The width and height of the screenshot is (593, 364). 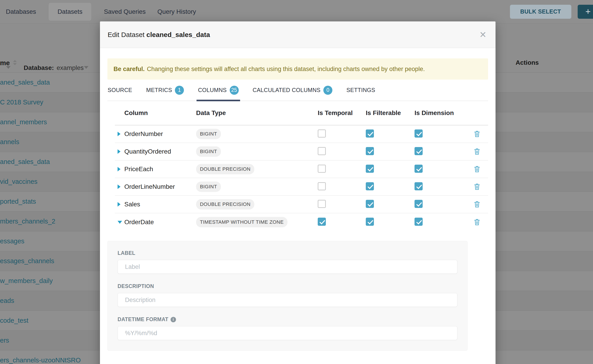 I want to click on dataset-link: essages_channels, so click(x=27, y=261).